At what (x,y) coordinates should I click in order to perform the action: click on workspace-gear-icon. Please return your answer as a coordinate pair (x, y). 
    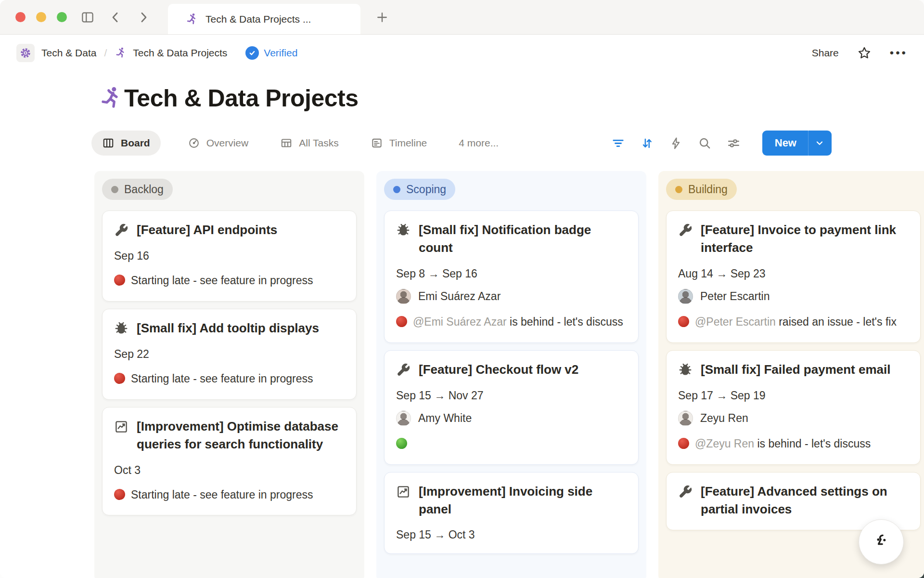
    Looking at the image, I should click on (26, 53).